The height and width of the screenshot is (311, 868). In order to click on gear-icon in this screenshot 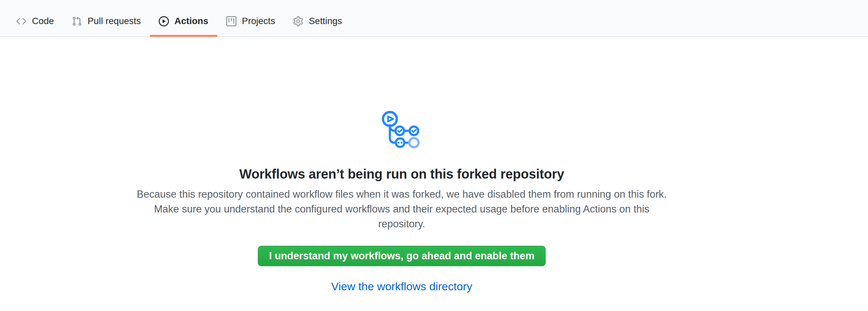, I will do `click(298, 21)`.